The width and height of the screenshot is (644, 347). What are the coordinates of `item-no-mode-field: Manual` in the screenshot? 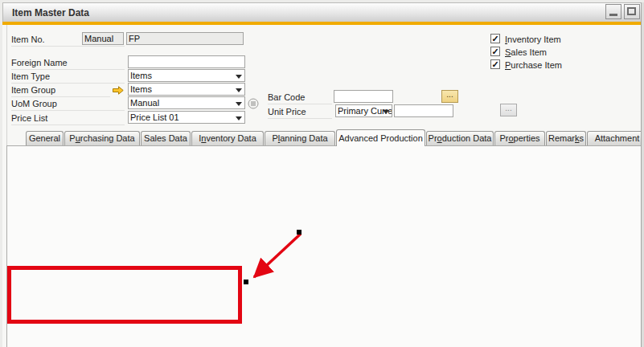 It's located at (103, 39).